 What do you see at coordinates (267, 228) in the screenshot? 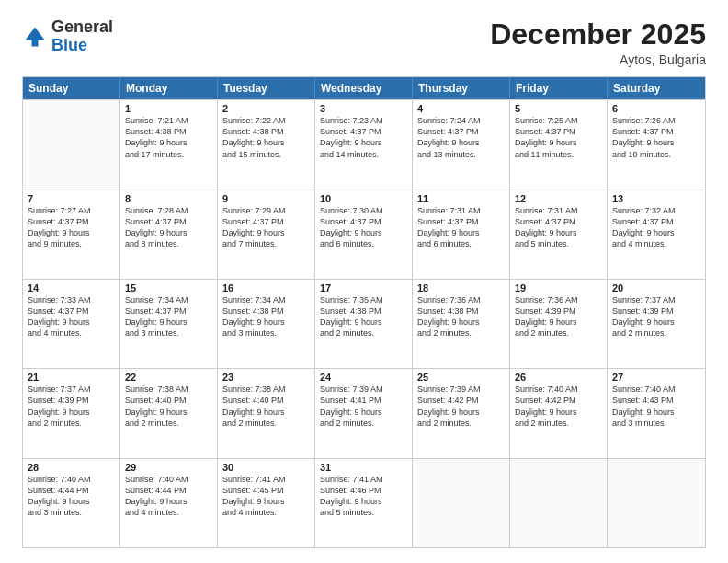
I see `cell-info: Sunrise: 7:29 AM Sunset: 4:37 PM Dayligh…` at bounding box center [267, 228].